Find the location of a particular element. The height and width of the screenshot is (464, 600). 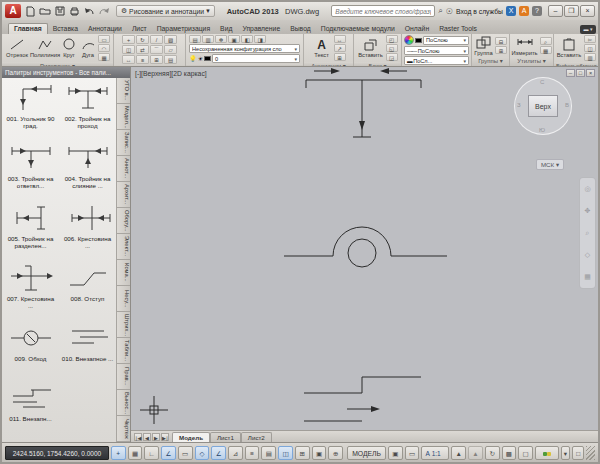

undo-button is located at coordinates (90, 11).